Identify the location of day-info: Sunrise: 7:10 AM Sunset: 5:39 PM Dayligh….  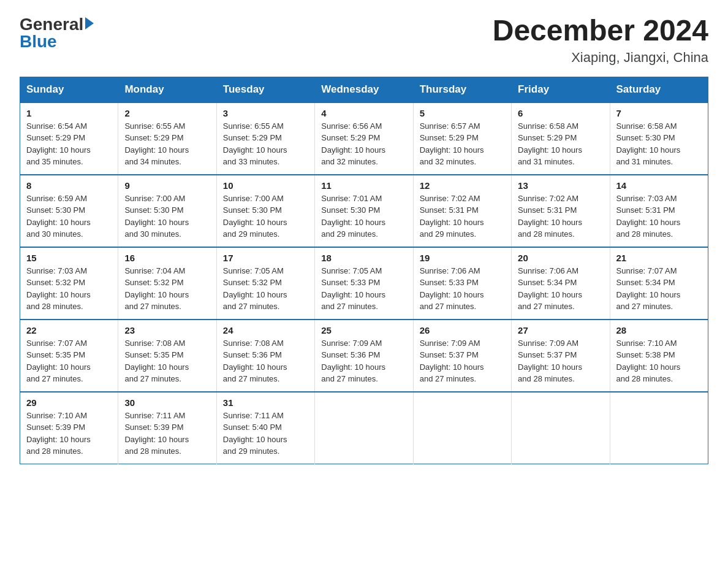
(69, 434).